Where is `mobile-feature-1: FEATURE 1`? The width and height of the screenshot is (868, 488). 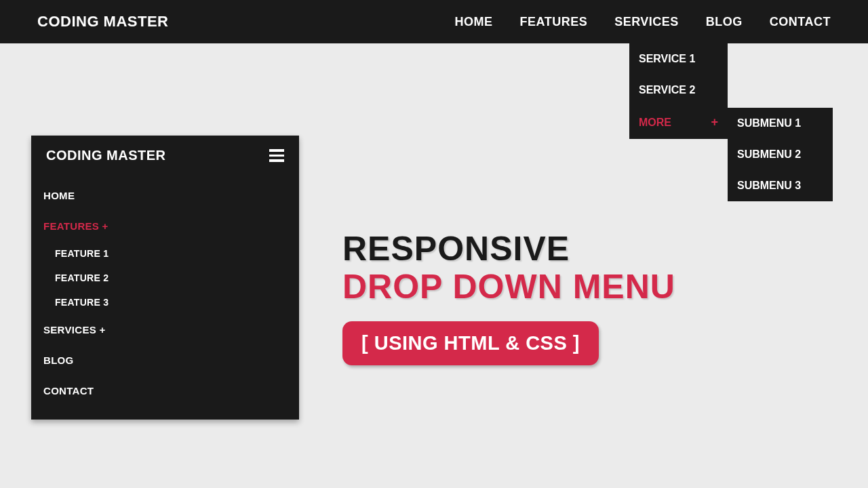 mobile-feature-1: FEATURE 1 is located at coordinates (165, 253).